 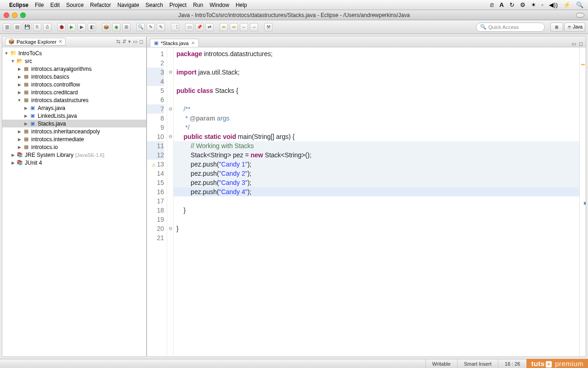 What do you see at coordinates (583, 64) in the screenshot?
I see `warning-marker` at bounding box center [583, 64].